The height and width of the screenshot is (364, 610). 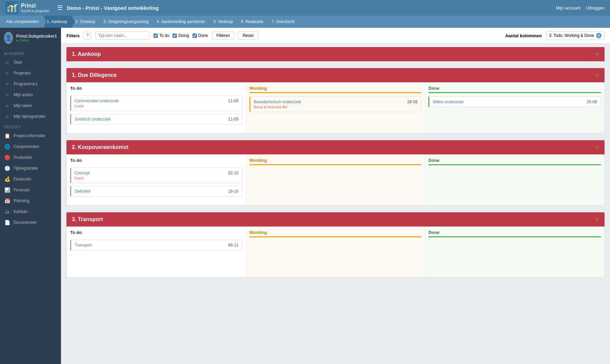 What do you see at coordinates (597, 75) in the screenshot?
I see `add-due-dillegence-button: +` at bounding box center [597, 75].